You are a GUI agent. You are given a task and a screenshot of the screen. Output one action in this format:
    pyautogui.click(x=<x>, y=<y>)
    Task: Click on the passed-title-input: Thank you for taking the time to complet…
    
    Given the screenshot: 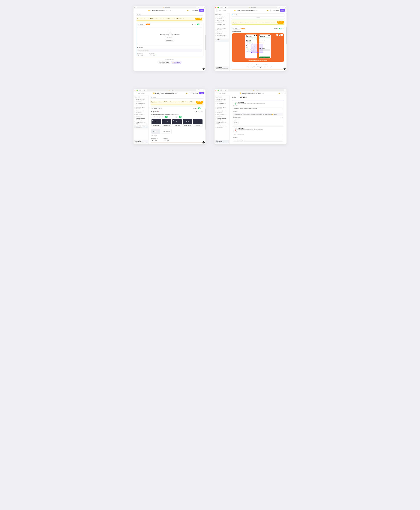 What is the action you would take?
    pyautogui.click(x=258, y=108)
    